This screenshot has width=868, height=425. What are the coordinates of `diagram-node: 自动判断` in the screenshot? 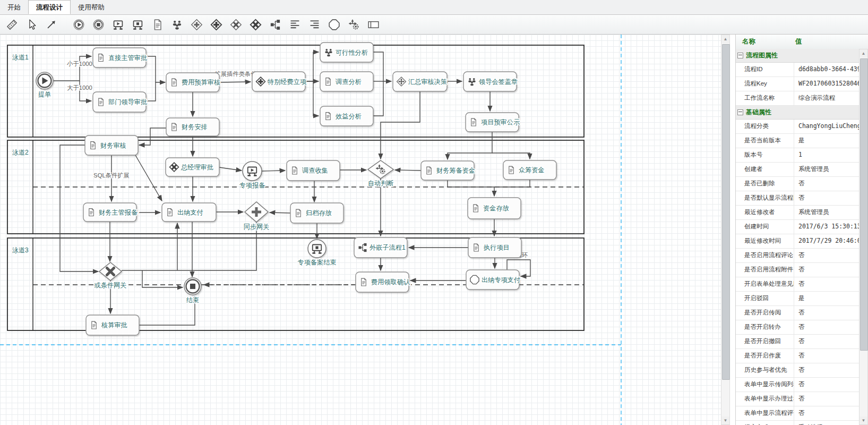 It's located at (381, 174).